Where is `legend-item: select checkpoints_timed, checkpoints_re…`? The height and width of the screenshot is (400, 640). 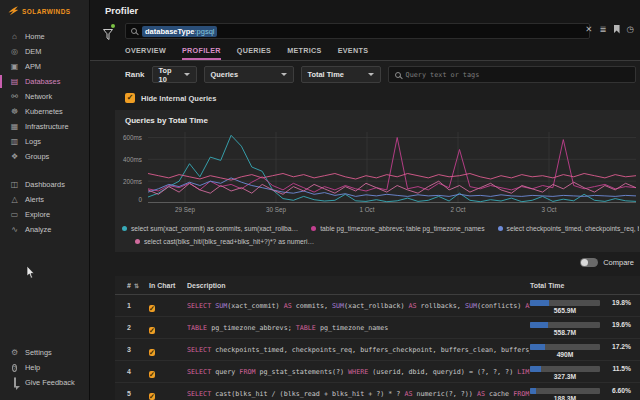 legend-item: select checkpoints_timed, checkpoints_re… is located at coordinates (568, 228).